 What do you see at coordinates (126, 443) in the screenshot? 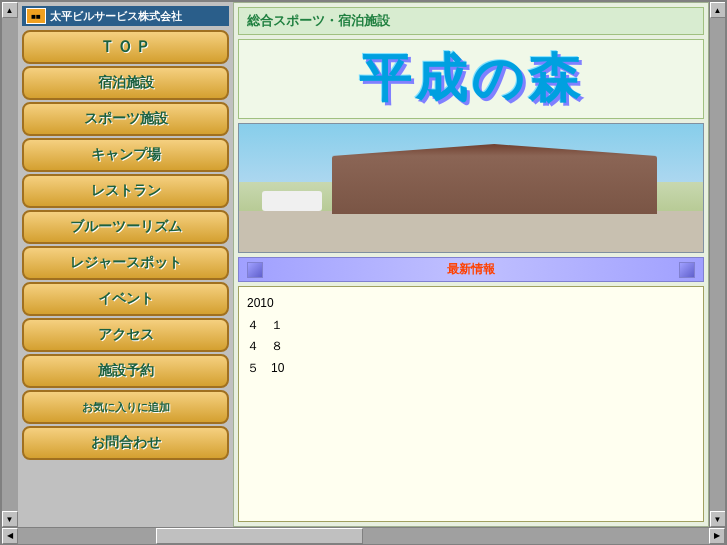
I see `nav-contact-button: お問合わせ` at bounding box center [126, 443].